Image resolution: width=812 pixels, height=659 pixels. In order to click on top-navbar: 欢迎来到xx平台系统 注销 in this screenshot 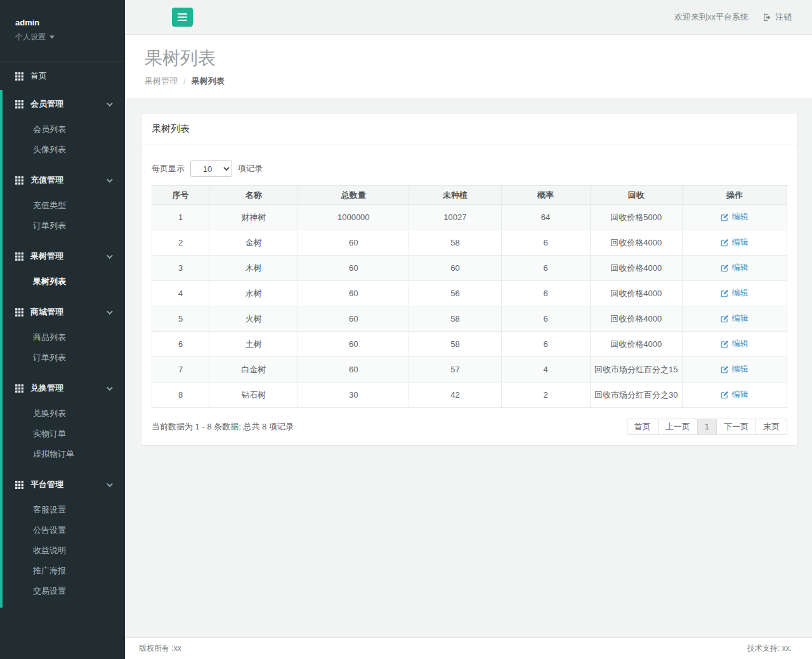, I will do `click(468, 18)`.